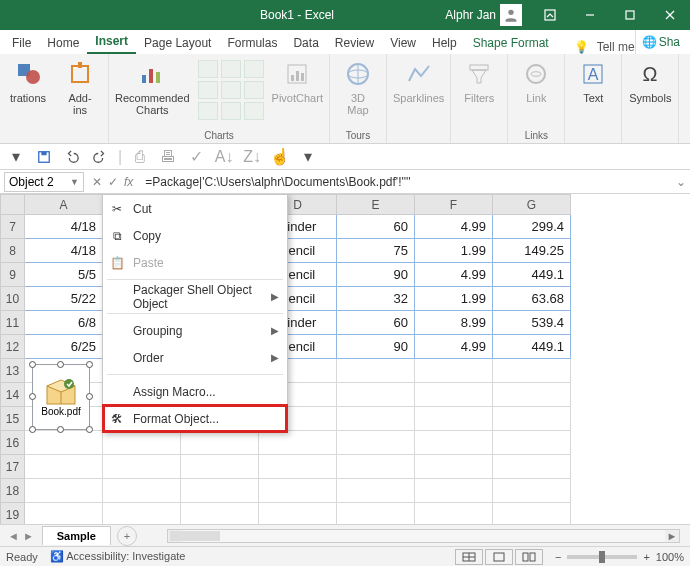 This screenshot has width=690, height=566. Describe the element at coordinates (298, 82) in the screenshot. I see `pivotchart-button: PivotChart` at that location.